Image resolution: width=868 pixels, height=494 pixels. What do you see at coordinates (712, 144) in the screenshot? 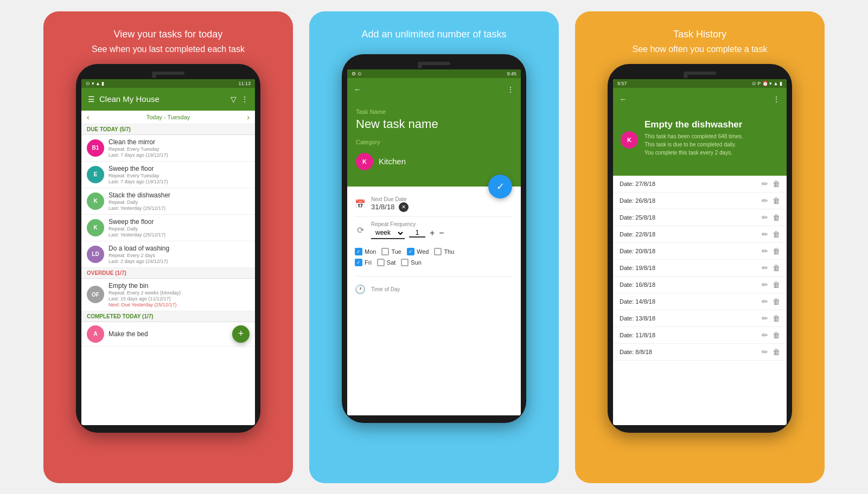
I see `history-desc-2: This task is due to be completed daily.` at bounding box center [712, 144].